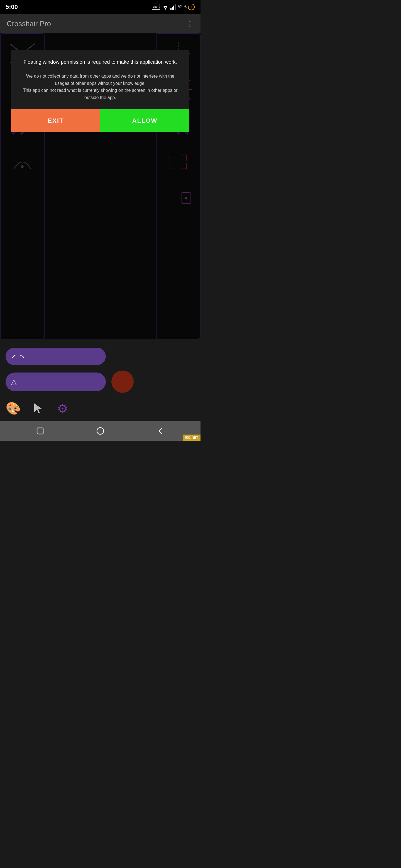  I want to click on nav-bar, so click(100, 431).